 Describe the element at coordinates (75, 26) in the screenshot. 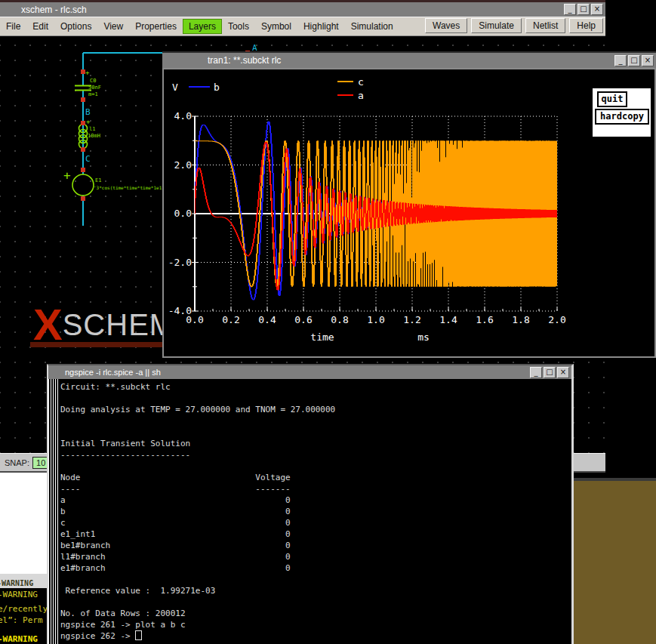

I see `menu-options: Options` at that location.